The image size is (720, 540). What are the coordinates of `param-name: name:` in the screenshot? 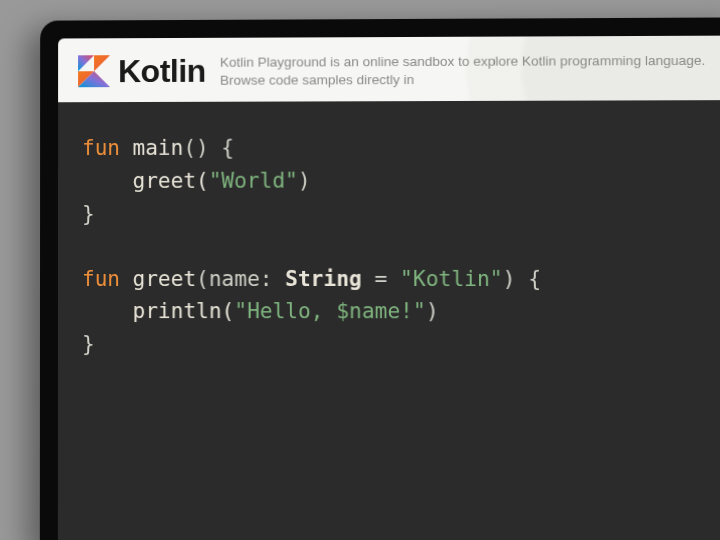 It's located at (247, 279).